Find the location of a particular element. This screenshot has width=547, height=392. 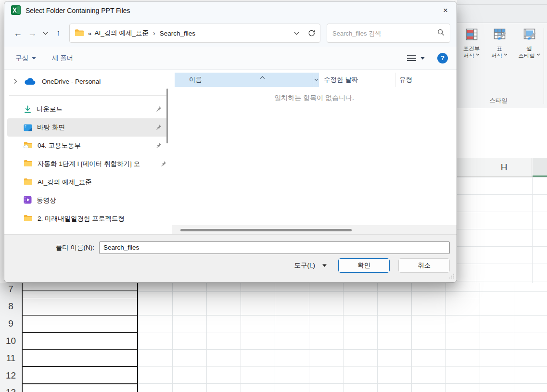

sidebar-item-folder: 04. 고용노동부 is located at coordinates (88, 146).